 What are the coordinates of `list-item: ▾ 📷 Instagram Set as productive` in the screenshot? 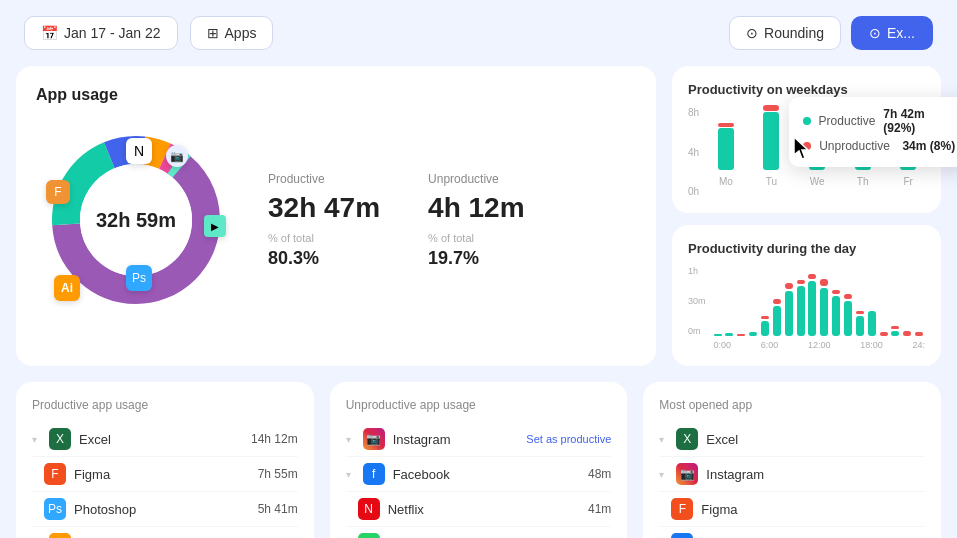 It's located at (479, 440).